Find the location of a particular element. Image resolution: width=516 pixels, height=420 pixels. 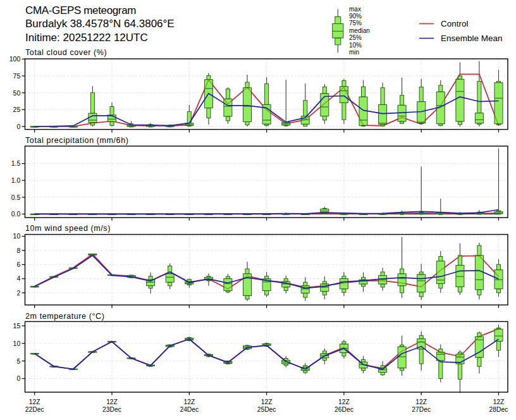

svg-text: 25 is located at coordinates (17, 109).